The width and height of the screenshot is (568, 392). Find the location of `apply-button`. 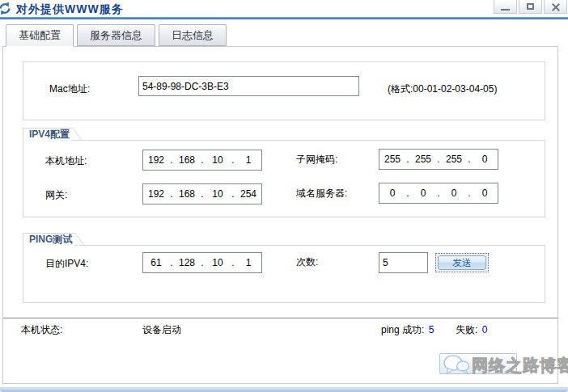

apply-button is located at coordinates (478, 364).